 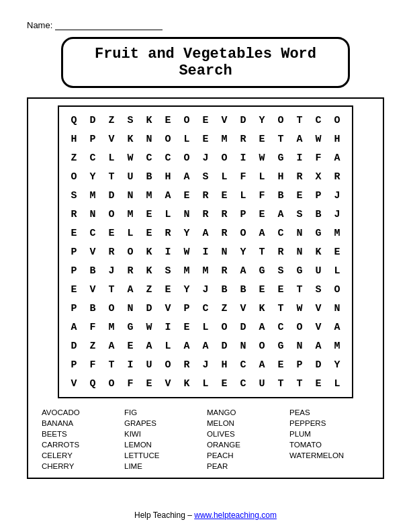 I want to click on grid-cell: X, so click(x=318, y=177).